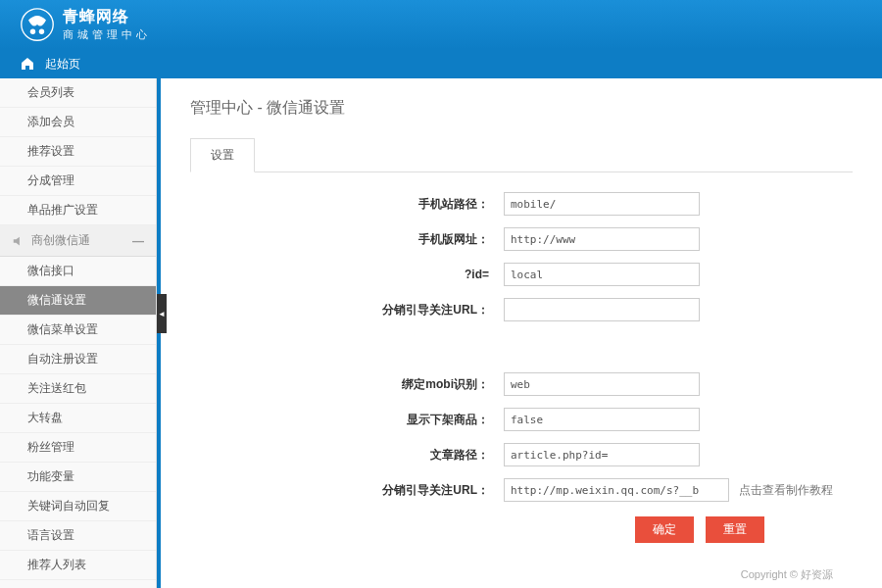 The height and width of the screenshot is (588, 882). What do you see at coordinates (63, 65) in the screenshot?
I see `breadcrumb-home: 起始页` at bounding box center [63, 65].